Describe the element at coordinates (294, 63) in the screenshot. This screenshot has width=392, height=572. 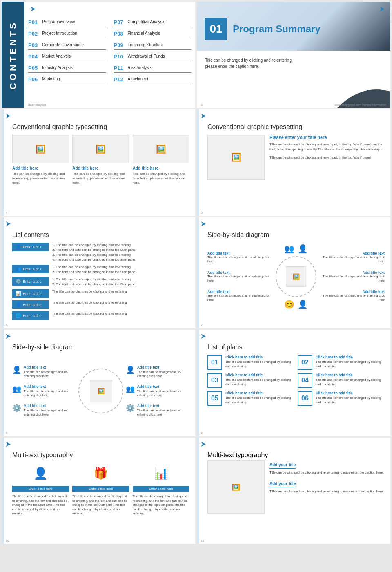
I see `program-desc: Title can be changed by clicking and re-…` at that location.